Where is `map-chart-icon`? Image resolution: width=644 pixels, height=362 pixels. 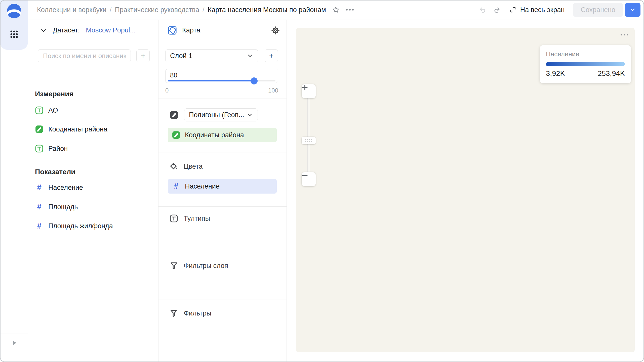
map-chart-icon is located at coordinates (172, 30).